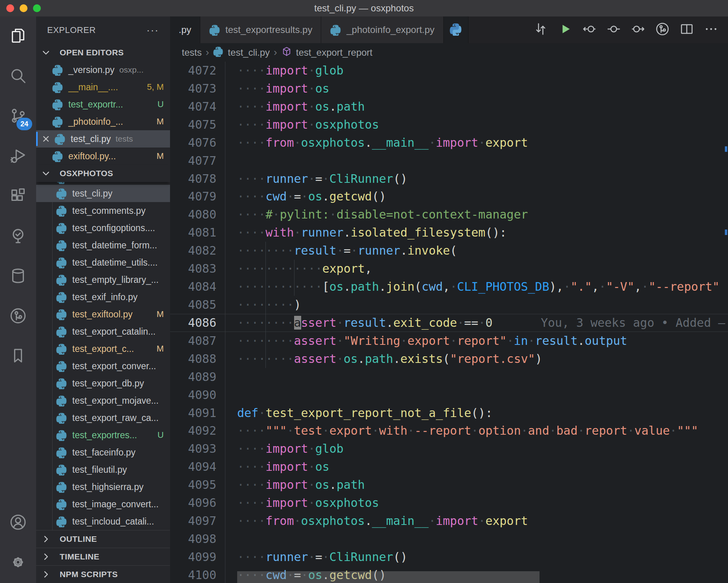  What do you see at coordinates (449, 215) in the screenshot?
I see `code-line-4080: 4080····#·pylint:·disable=not-context-ma…` at bounding box center [449, 215].